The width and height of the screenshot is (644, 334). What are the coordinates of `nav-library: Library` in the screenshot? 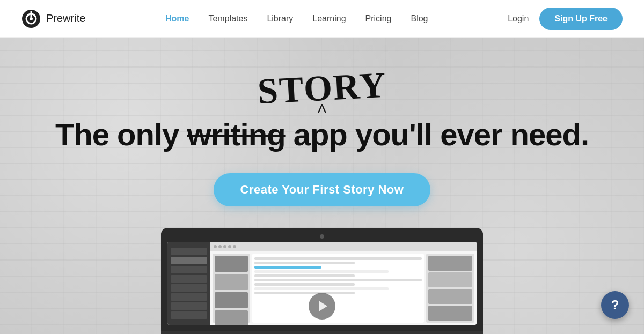 It's located at (280, 18).